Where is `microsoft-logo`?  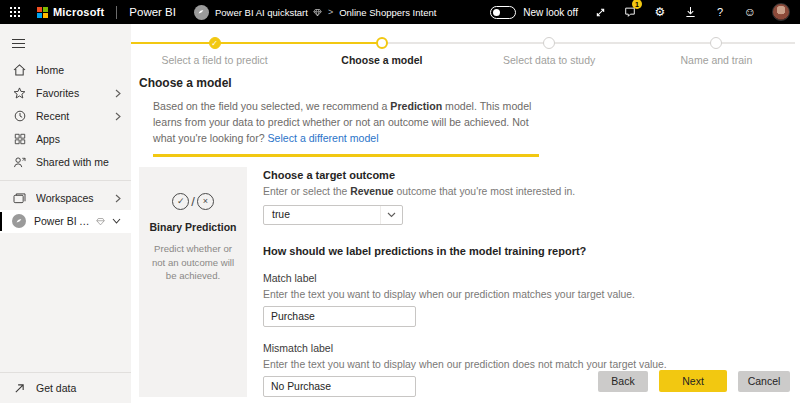
microsoft-logo is located at coordinates (42, 12).